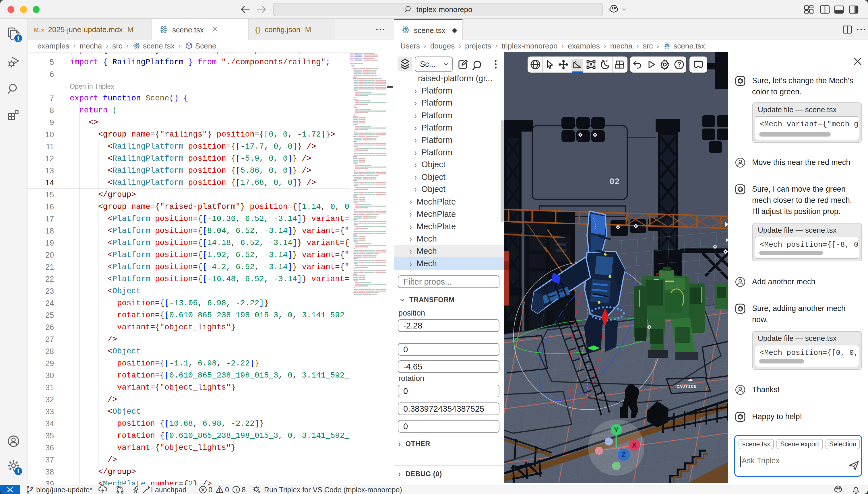 This screenshot has height=494, width=868. Describe the element at coordinates (660, 274) in the screenshot. I see `svg-text: nwuu` at that location.